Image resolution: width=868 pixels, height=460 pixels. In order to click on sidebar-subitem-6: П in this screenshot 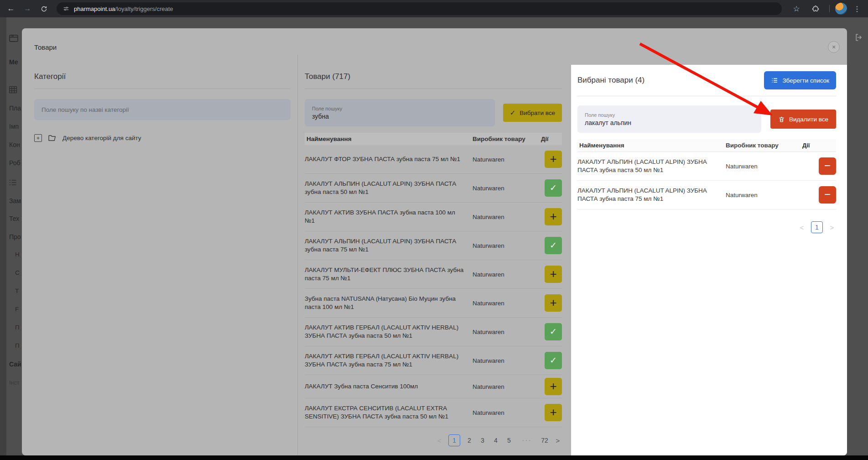, I will do `click(17, 346)`.